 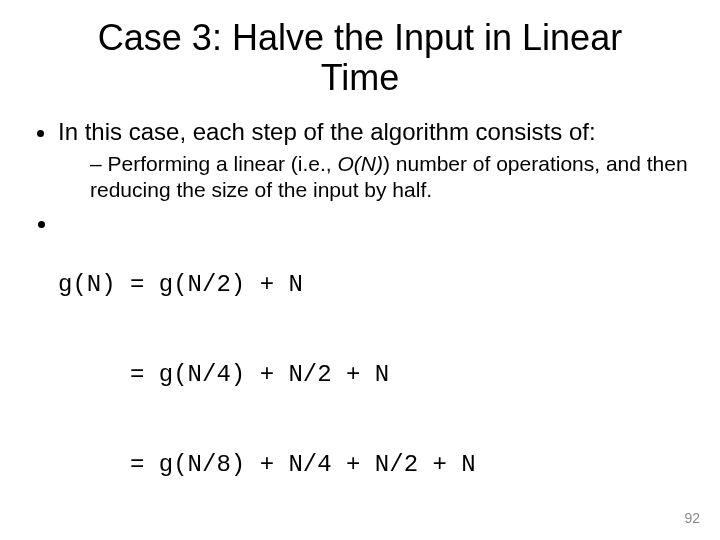 I want to click on bullet-1: In this case, each step of the algorithm…, so click(x=374, y=160).